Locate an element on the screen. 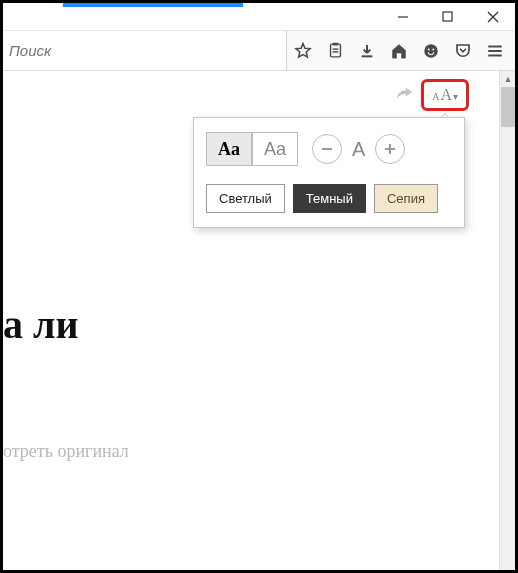 Image resolution: width=518 pixels, height=573 pixels. close-icon is located at coordinates (493, 17).